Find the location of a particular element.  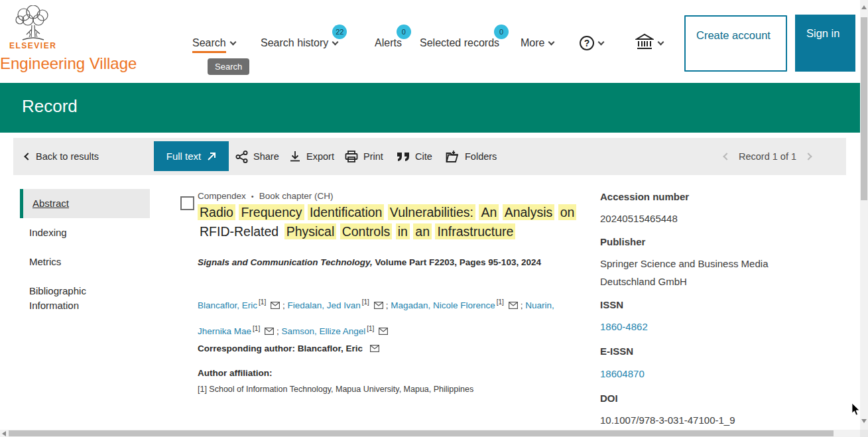

institution-menu is located at coordinates (649, 42).